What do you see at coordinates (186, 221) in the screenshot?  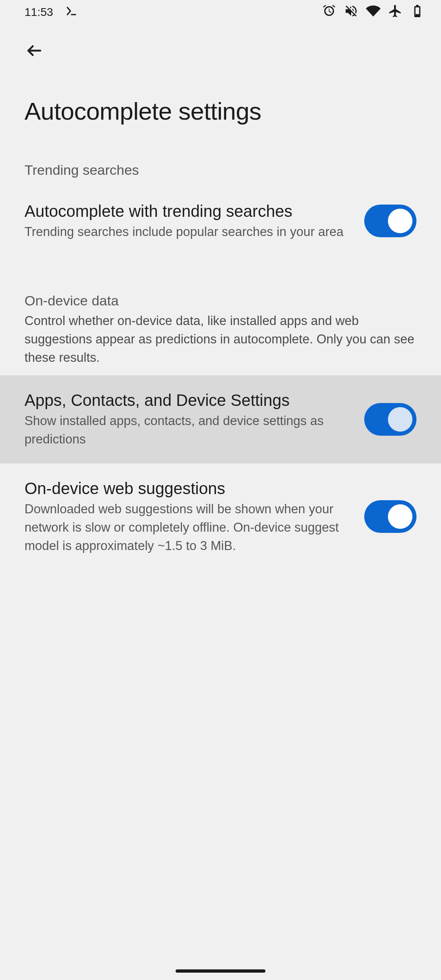 I see `setting-text: Autocomplete with trending searches Tren…` at bounding box center [186, 221].